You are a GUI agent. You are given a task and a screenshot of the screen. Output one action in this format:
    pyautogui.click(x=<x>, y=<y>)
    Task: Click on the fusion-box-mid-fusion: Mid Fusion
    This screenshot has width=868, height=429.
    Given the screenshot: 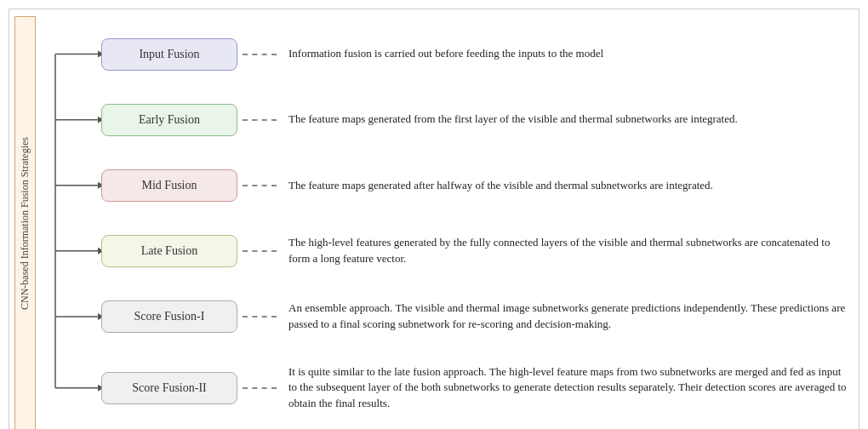 What is the action you would take?
    pyautogui.click(x=169, y=186)
    